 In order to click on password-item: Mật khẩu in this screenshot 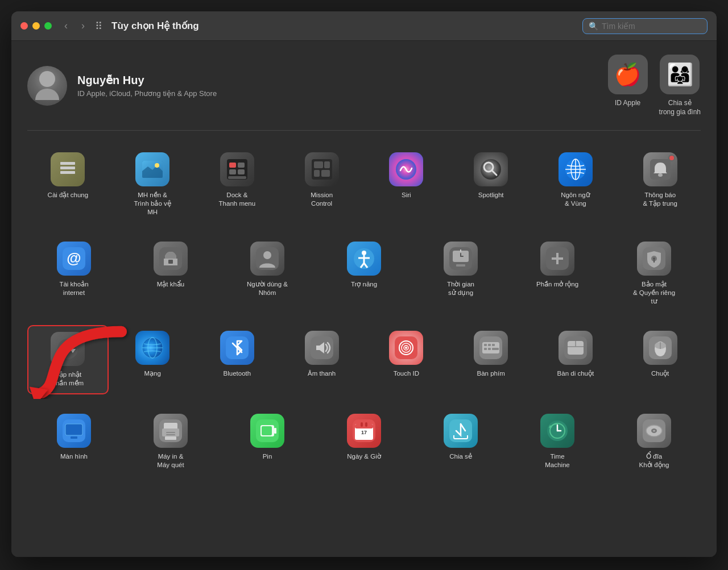, I will do `click(171, 274)`.